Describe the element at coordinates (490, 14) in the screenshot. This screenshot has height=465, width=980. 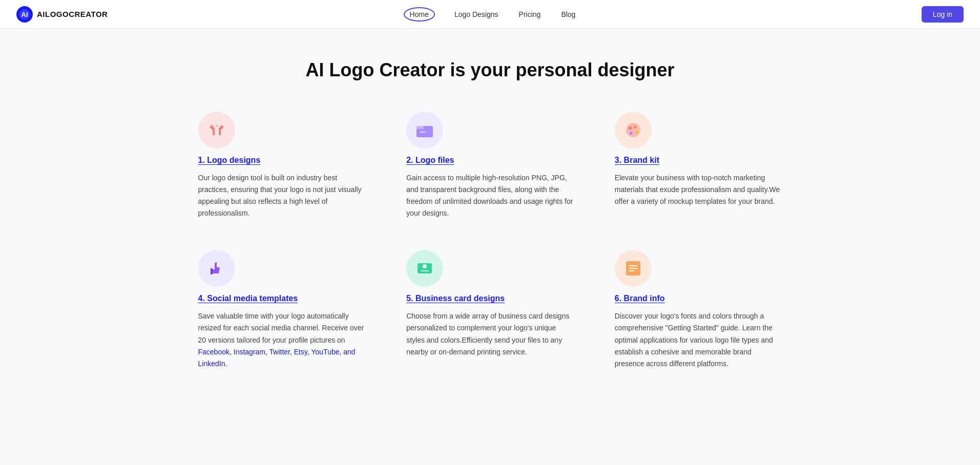
I see `nav-links: Home Logo Designs Pricing Blog` at that location.